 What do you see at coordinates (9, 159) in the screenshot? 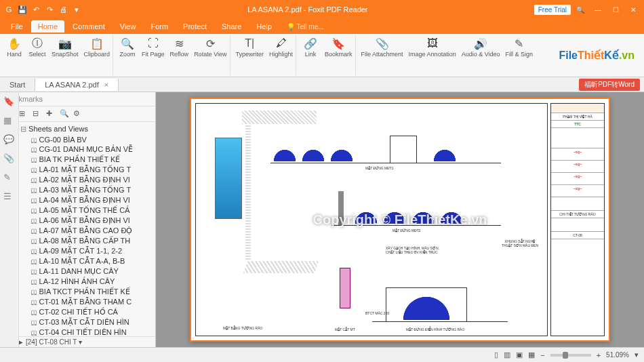
I see `attachments-panel-icon: 📎` at bounding box center [9, 159].